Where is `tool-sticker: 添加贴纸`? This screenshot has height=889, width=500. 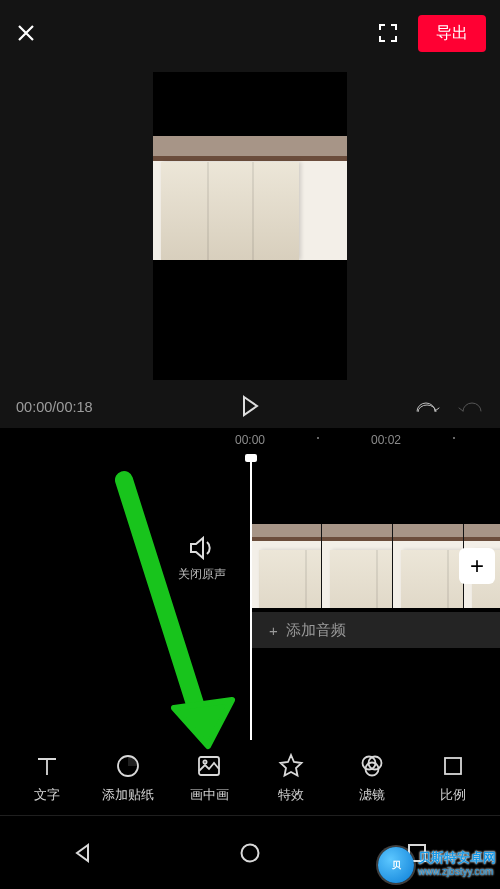
tool-sticker: 添加贴纸 is located at coordinates (128, 778).